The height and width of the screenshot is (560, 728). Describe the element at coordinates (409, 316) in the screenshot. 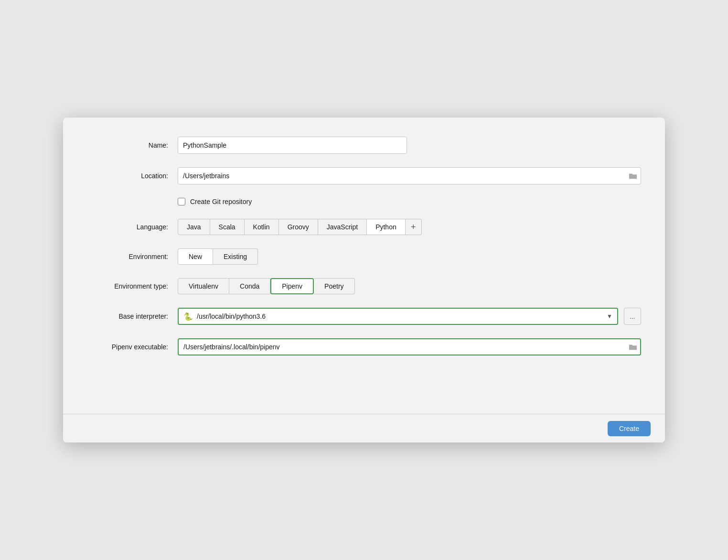

I see `base-interpreter-controls: 🐍 /usr/local/bin/python3.6 ▼ ...` at that location.